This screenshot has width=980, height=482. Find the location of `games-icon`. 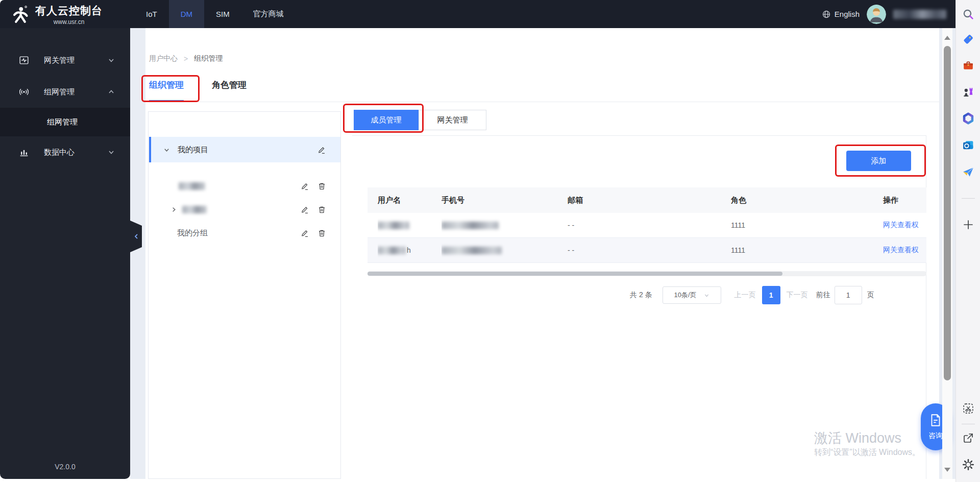

games-icon is located at coordinates (968, 92).